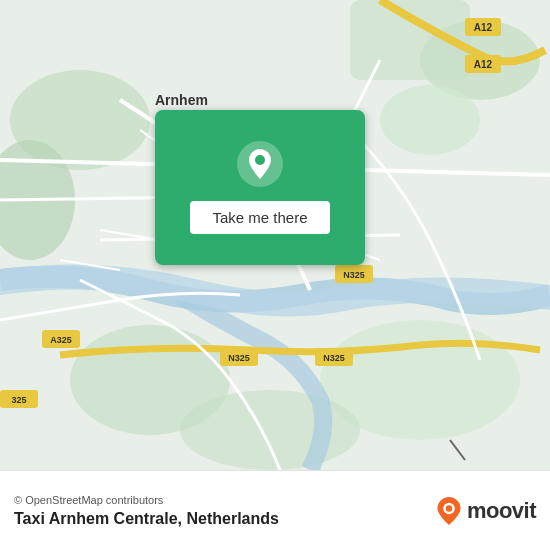  What do you see at coordinates (18, 400) in the screenshot?
I see `svg-text: 325` at bounding box center [18, 400].